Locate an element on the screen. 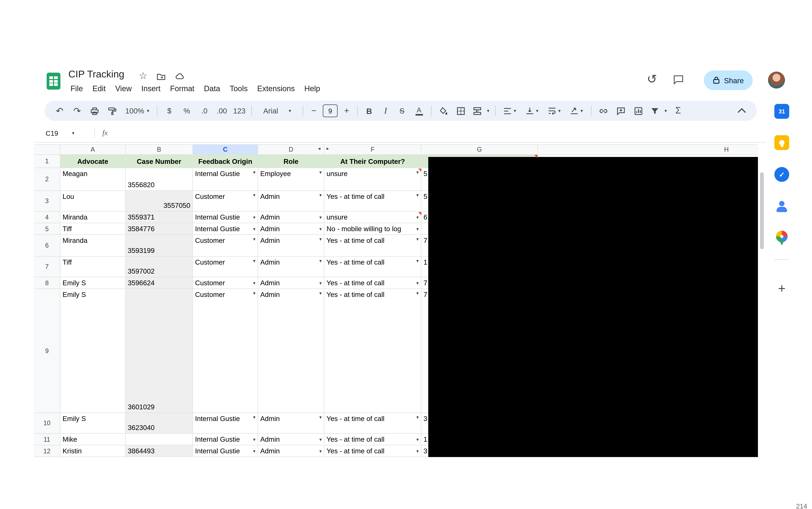 The width and height of the screenshot is (812, 509). insert-comment-button is located at coordinates (621, 111).